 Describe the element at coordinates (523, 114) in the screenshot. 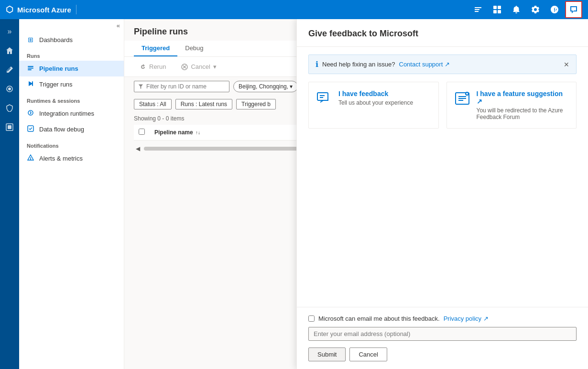

I see `feedback-card-feature-desc: You will be redirected to the Azure Feed…` at that location.